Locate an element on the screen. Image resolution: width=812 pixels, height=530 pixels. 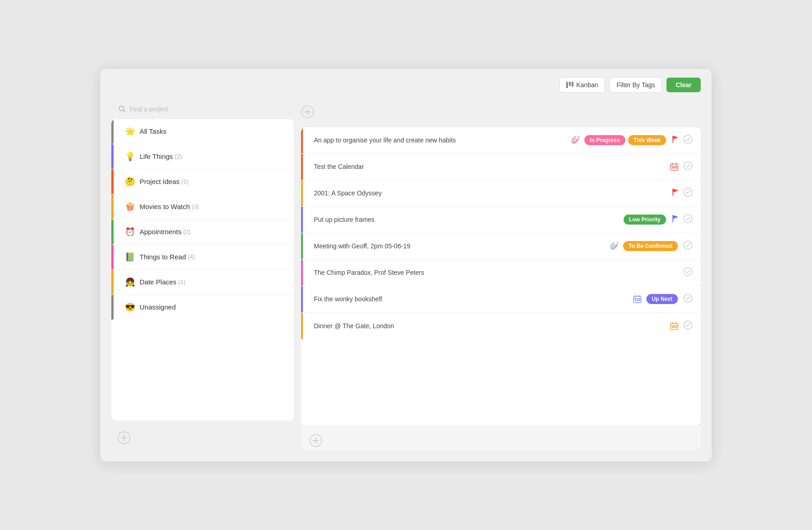
filter-button: Filter By Tags is located at coordinates (636, 85).